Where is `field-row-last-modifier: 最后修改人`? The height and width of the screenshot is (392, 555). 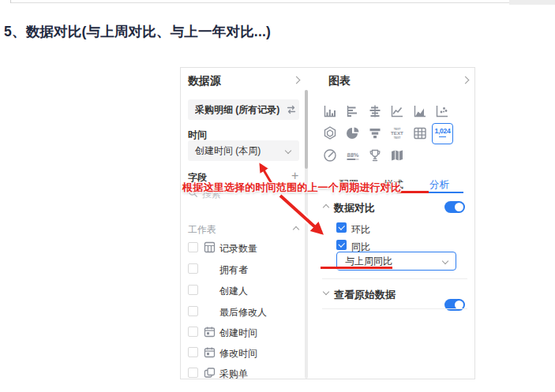 field-row-last-modifier: 最后修改人 is located at coordinates (243, 312).